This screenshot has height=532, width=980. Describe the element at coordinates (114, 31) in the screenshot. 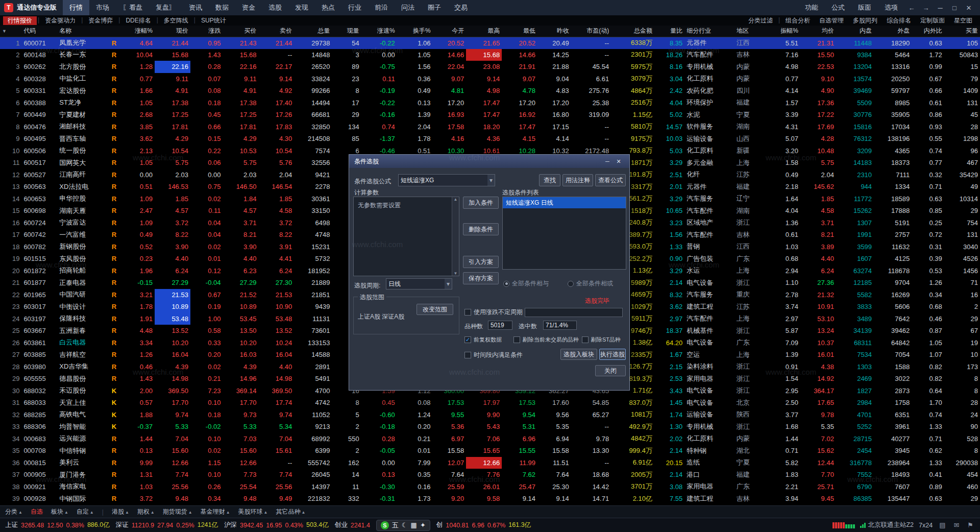

I see `column-header-badge` at that location.